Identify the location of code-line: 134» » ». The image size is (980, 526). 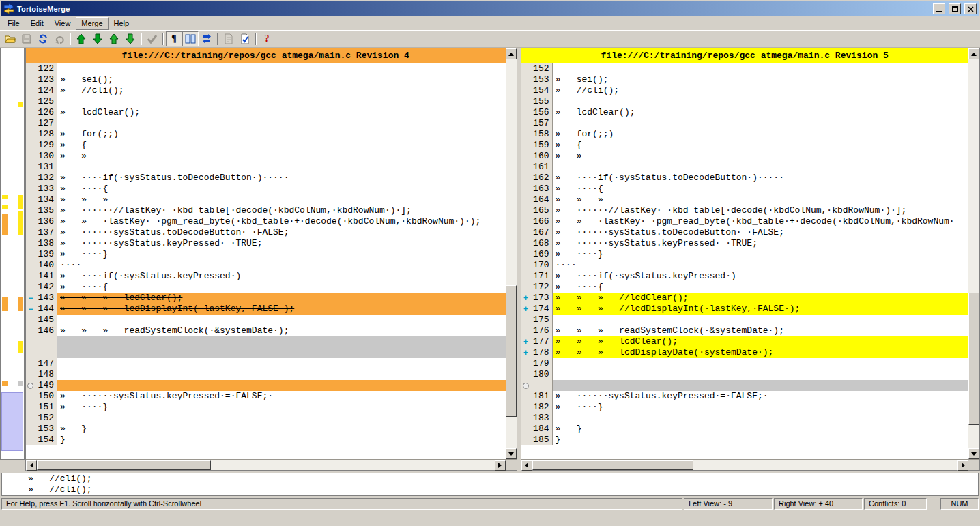
(266, 200).